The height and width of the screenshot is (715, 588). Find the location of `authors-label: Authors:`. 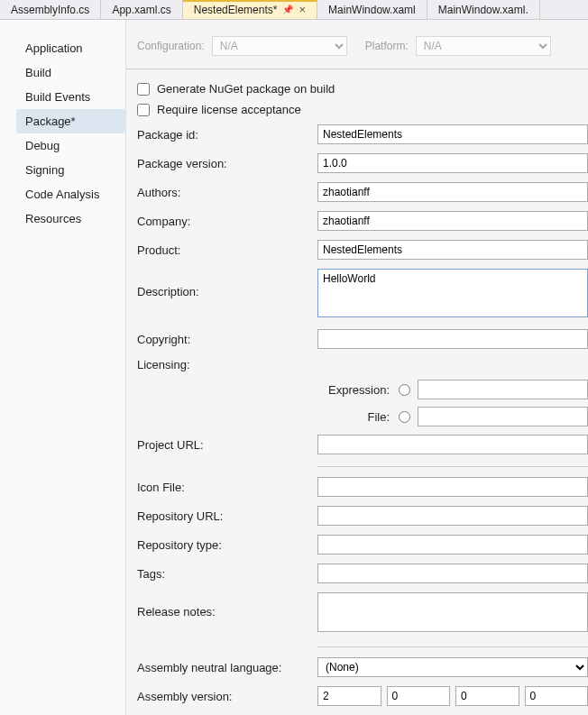

authors-label: Authors: is located at coordinates (227, 193).